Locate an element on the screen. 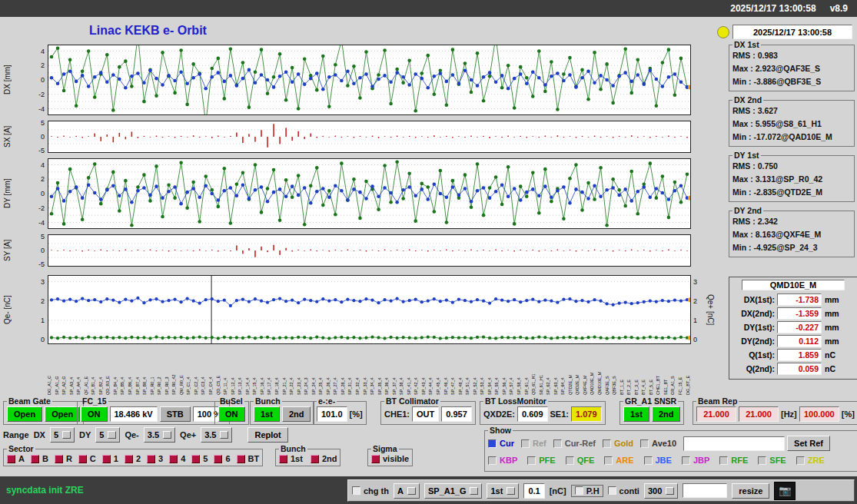  bpm-label: SP_24_4 is located at coordinates (314, 370).